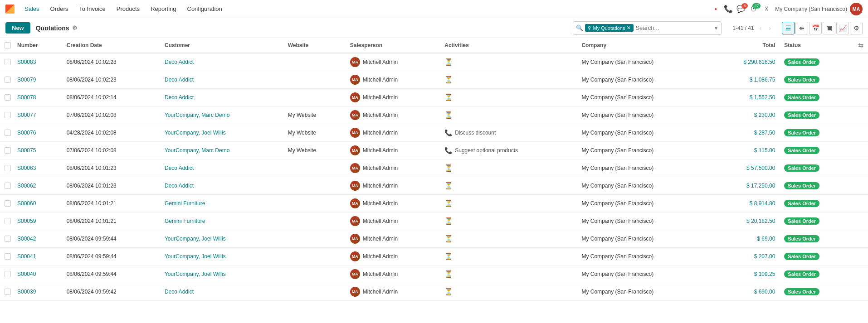 This screenshot has height=323, width=868. What do you see at coordinates (26, 115) in the screenshot?
I see `order-number-link: S00077` at bounding box center [26, 115].